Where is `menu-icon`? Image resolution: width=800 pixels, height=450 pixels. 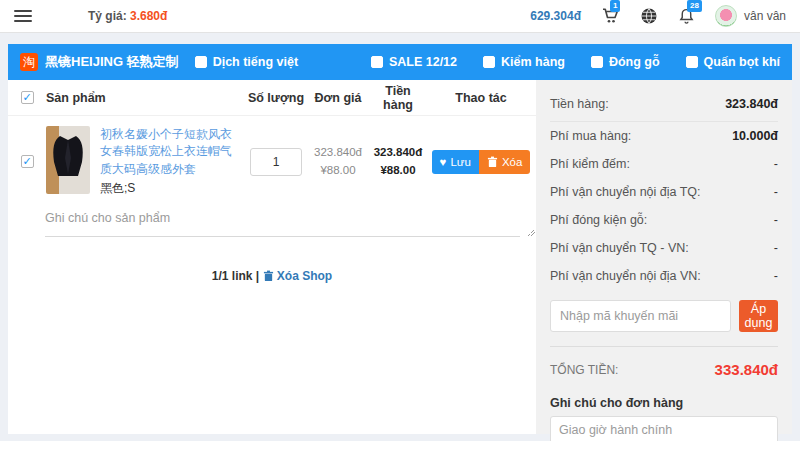 menu-icon is located at coordinates (23, 16).